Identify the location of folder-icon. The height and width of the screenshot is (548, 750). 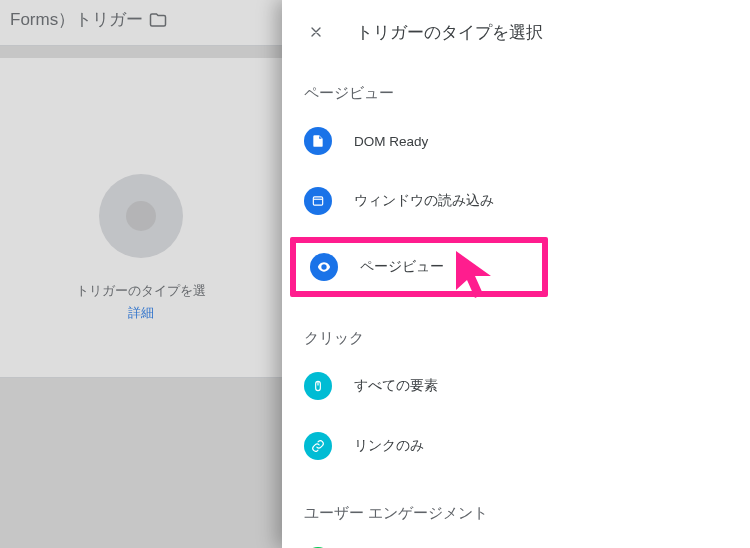
(158, 20).